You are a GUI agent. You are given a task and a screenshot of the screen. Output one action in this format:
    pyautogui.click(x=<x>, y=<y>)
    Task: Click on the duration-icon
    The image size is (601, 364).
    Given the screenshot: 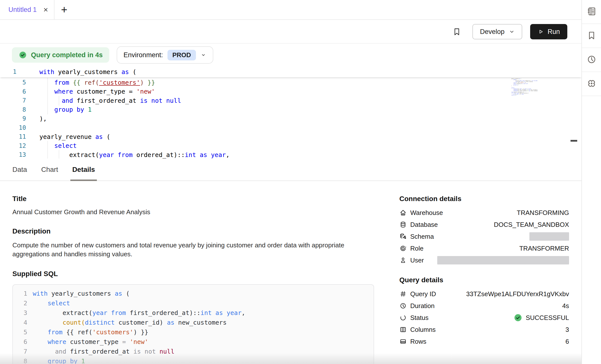 What is the action you would take?
    pyautogui.click(x=403, y=306)
    